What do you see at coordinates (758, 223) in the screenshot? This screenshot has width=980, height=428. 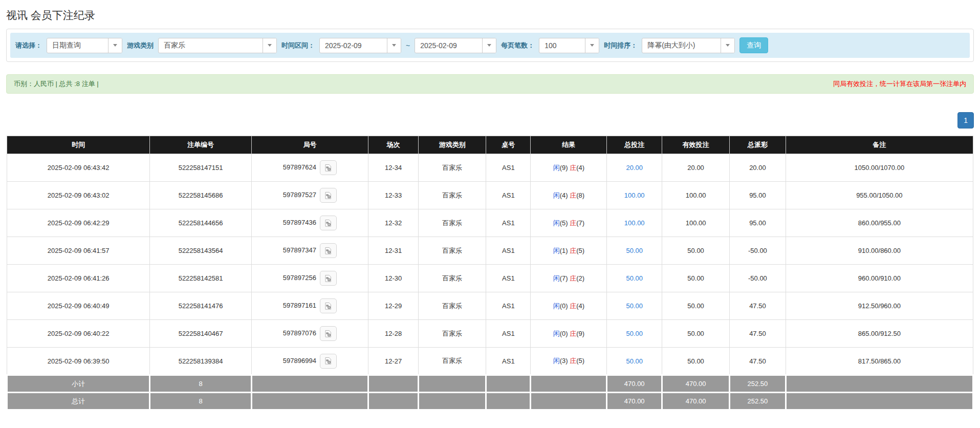 I see `payout-cell: 95.00` at bounding box center [758, 223].